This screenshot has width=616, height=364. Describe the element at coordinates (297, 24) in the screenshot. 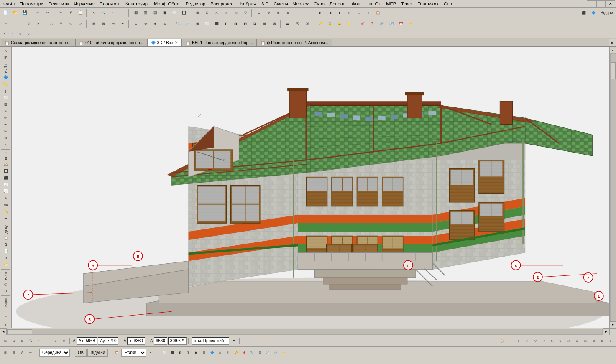

I see `tb2-b29: ⇱` at that location.